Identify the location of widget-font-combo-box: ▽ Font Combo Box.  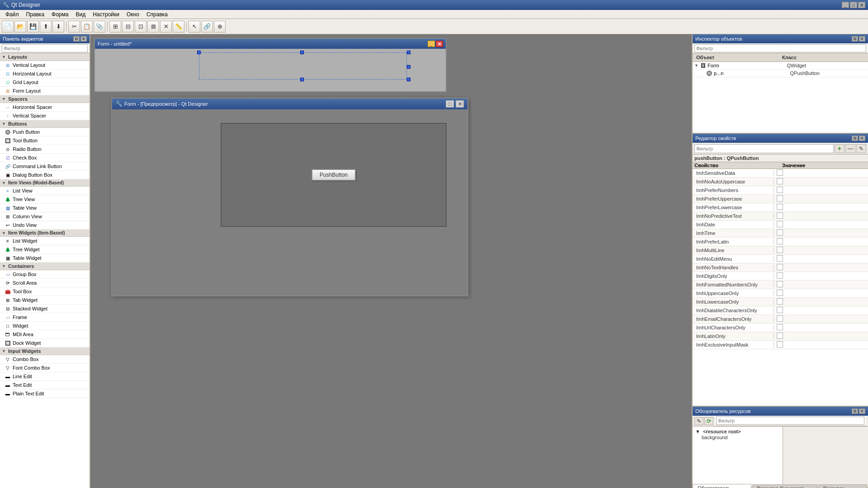
(45, 368).